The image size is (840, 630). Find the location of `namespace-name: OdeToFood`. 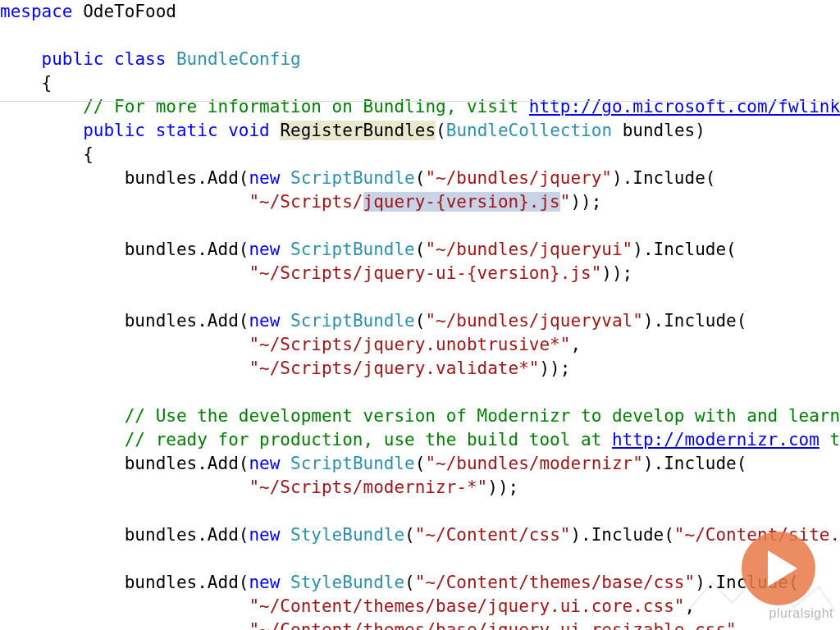

namespace-name: OdeToFood is located at coordinates (125, 11).